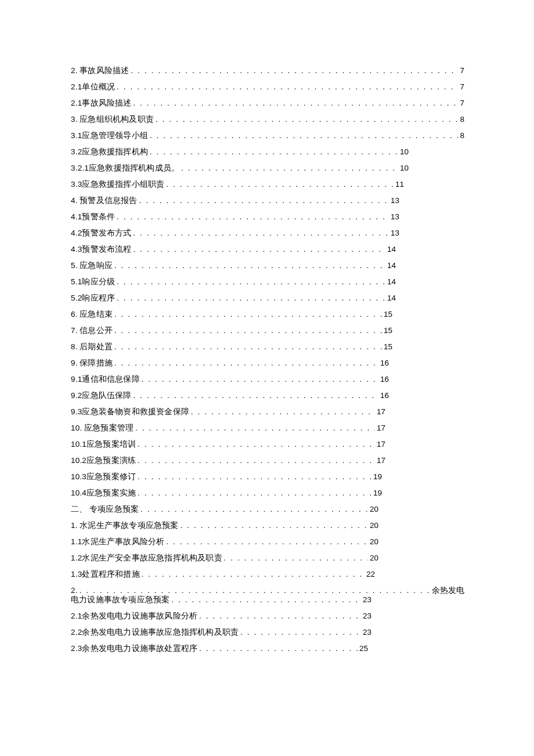 This screenshot has height=756, width=534. What do you see at coordinates (268, 331) in the screenshot?
I see `toc-entry: 7. 信息公开15` at bounding box center [268, 331].